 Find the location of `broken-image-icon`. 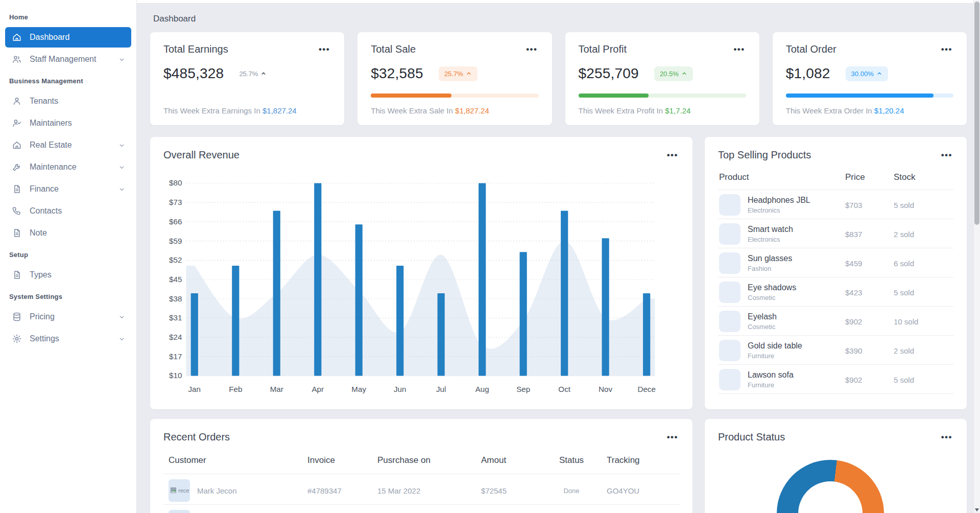

broken-image-icon is located at coordinates (174, 491).